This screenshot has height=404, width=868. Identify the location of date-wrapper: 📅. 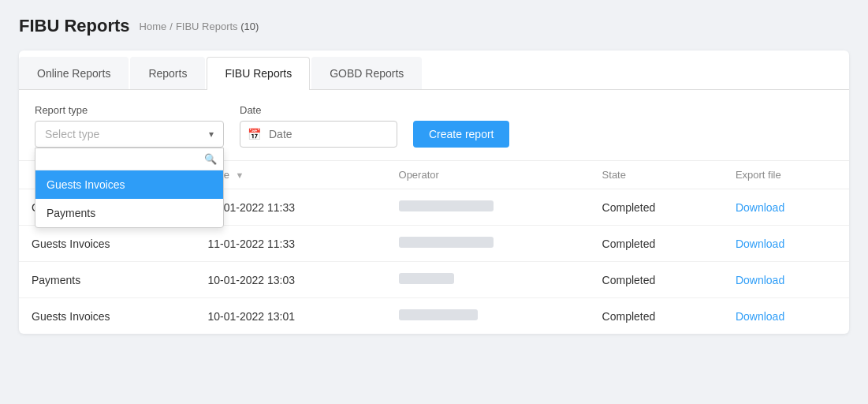
(319, 134).